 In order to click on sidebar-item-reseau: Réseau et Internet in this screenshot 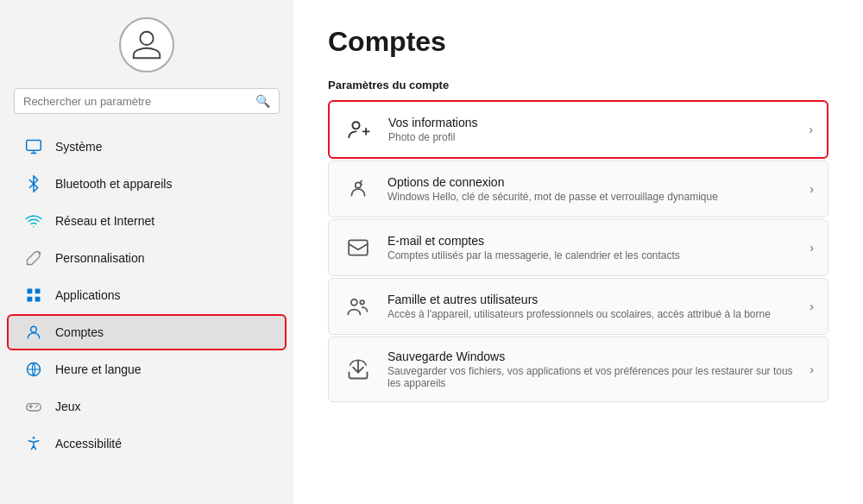, I will do `click(147, 221)`.